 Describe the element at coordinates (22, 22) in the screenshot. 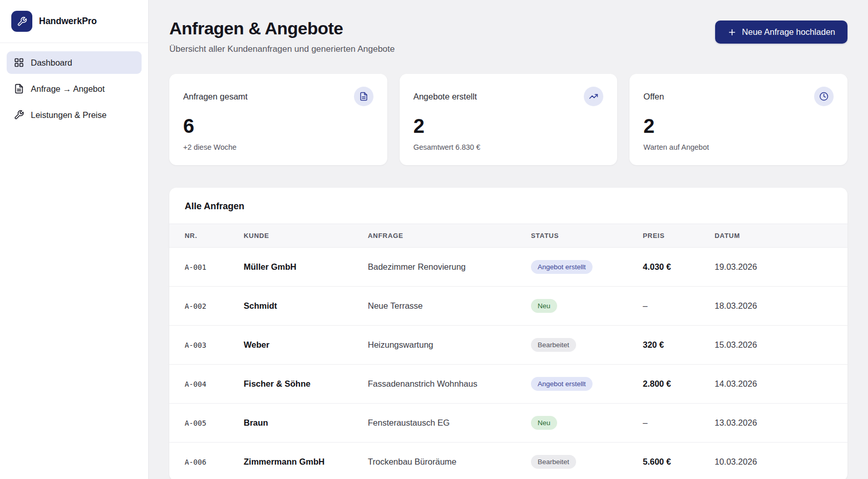

I see `app-logo` at that location.